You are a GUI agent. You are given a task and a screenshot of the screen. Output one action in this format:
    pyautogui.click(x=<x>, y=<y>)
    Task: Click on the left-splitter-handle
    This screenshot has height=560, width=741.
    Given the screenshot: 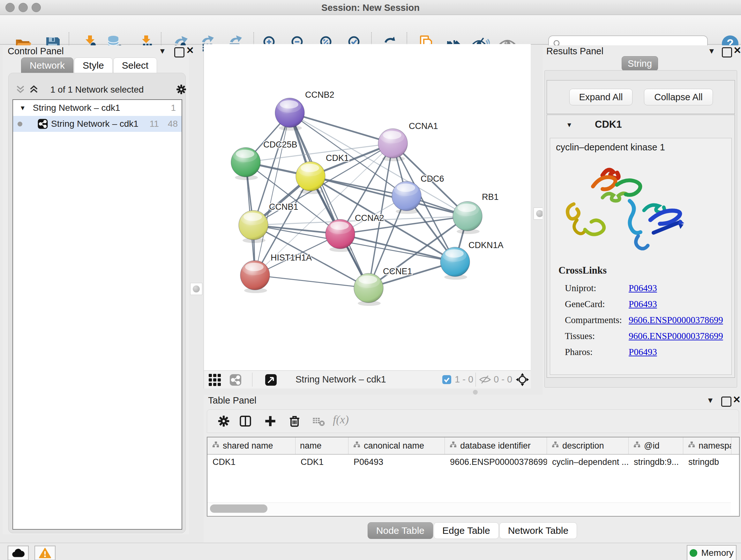 What is the action you would take?
    pyautogui.click(x=196, y=289)
    